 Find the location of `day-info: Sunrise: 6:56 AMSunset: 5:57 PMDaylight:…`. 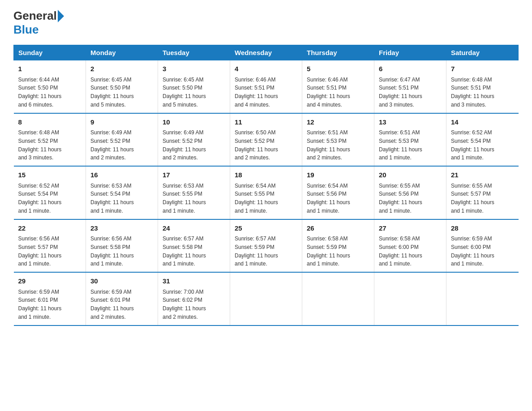

day-info: Sunrise: 6:56 AMSunset: 5:57 PMDaylight:… is located at coordinates (40, 251).